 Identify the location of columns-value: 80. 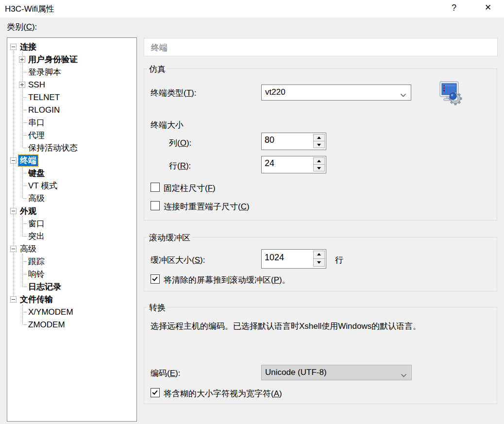
(269, 140).